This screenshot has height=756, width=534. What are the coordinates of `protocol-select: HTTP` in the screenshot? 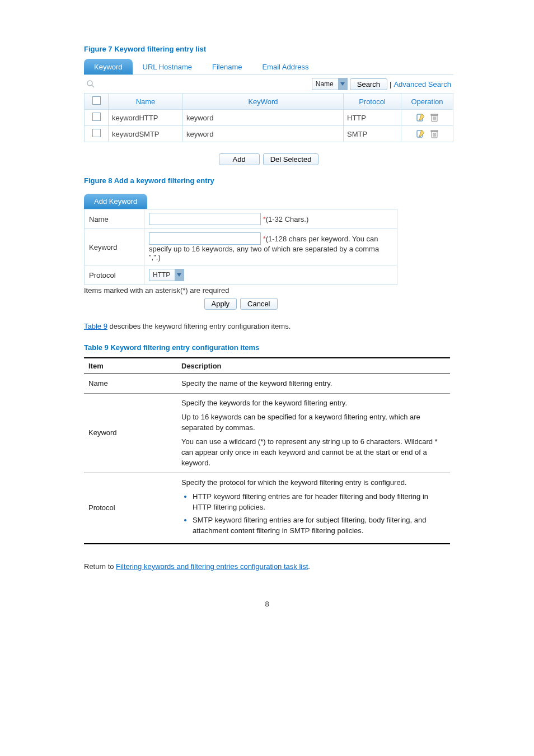 It's located at (167, 275).